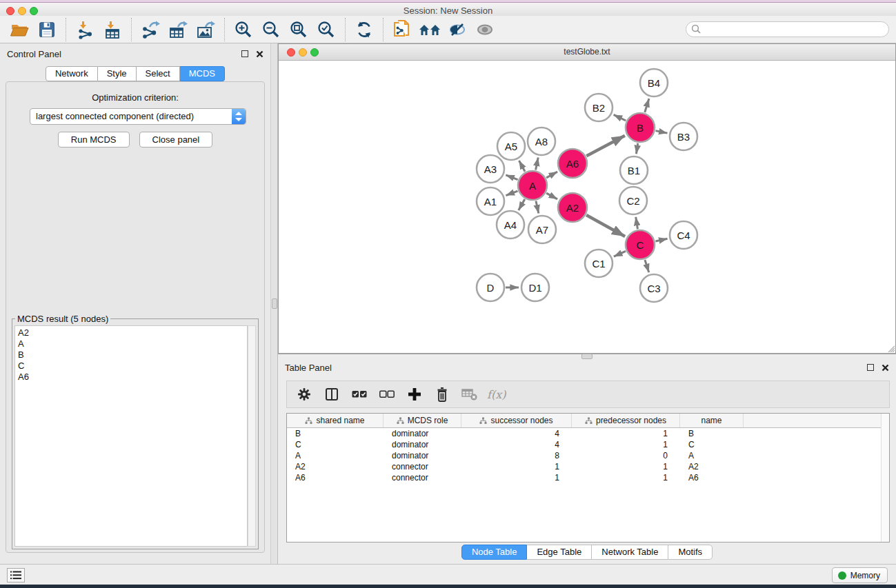 This screenshot has height=588, width=896. Describe the element at coordinates (599, 263) in the screenshot. I see `graph-node-C1: C1` at that location.